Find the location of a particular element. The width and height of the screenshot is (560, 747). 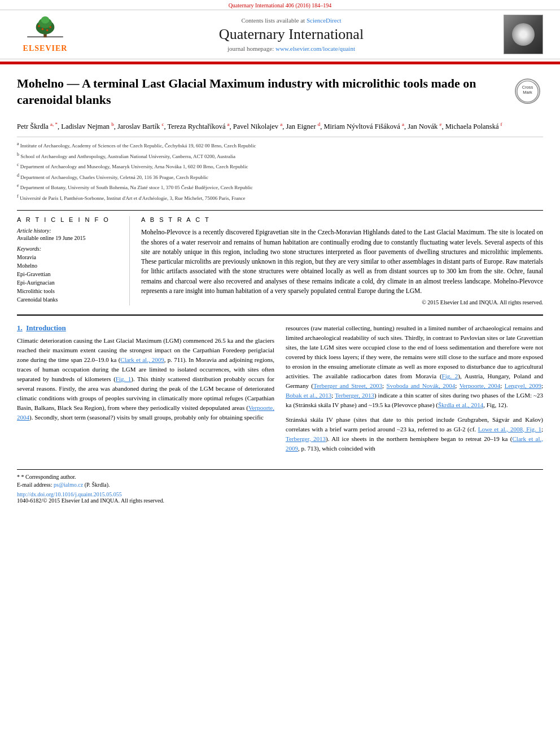

clark-ref-link: Clark et al., 2009 is located at coordinates (142, 360).